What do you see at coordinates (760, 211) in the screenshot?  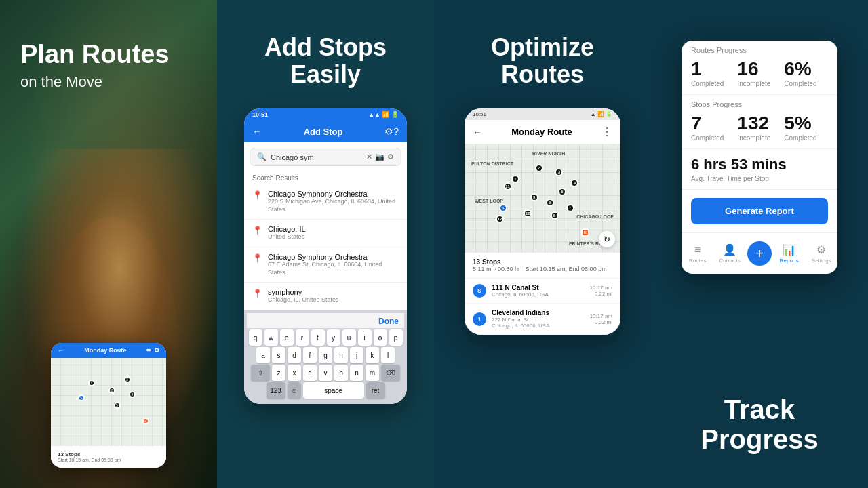 I see `generate-report-button: Generate Report` at bounding box center [760, 211].